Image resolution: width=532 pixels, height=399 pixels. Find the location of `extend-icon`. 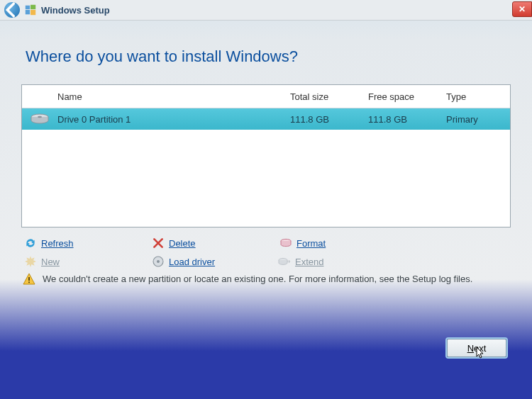

extend-icon is located at coordinates (284, 262).